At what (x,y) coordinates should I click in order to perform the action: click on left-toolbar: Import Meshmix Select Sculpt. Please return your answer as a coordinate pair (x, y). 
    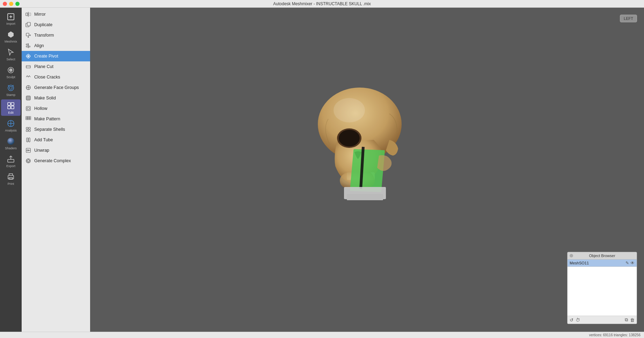
    Looking at the image, I should click on (11, 173).